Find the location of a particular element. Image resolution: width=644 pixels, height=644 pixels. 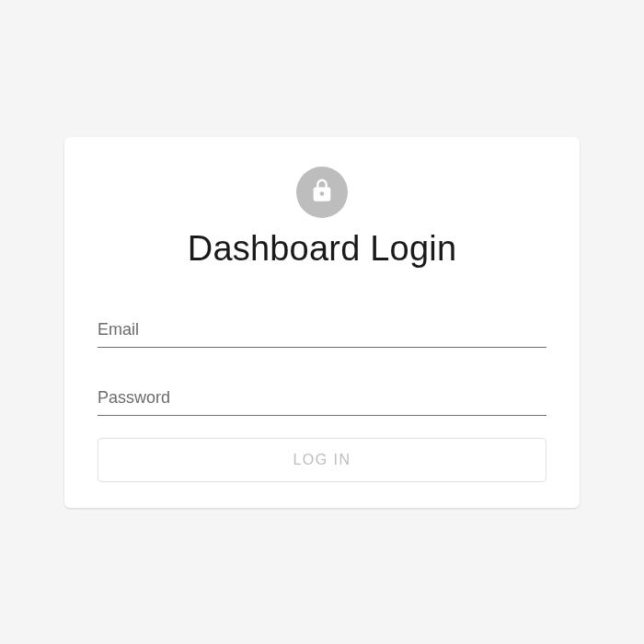

lock-avatar is located at coordinates (322, 192).